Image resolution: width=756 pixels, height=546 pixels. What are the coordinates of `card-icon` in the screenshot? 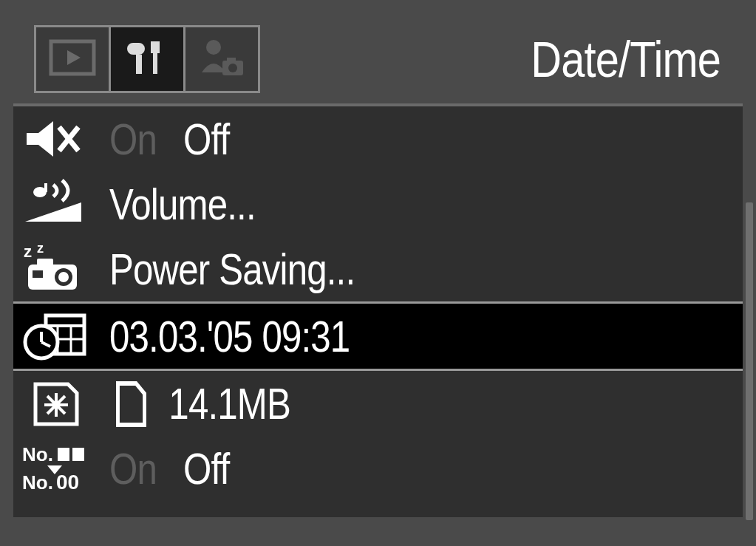 It's located at (130, 403).